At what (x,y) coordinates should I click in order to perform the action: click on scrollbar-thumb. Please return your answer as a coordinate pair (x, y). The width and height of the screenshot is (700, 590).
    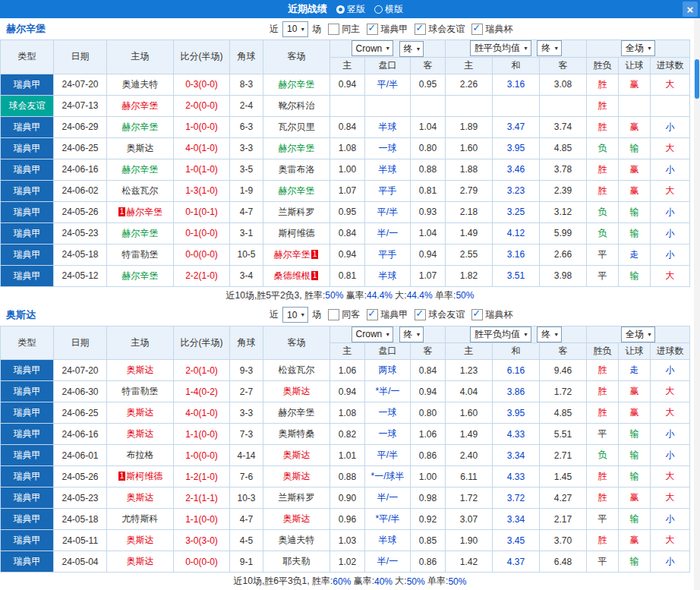
    Looking at the image, I should click on (697, 79).